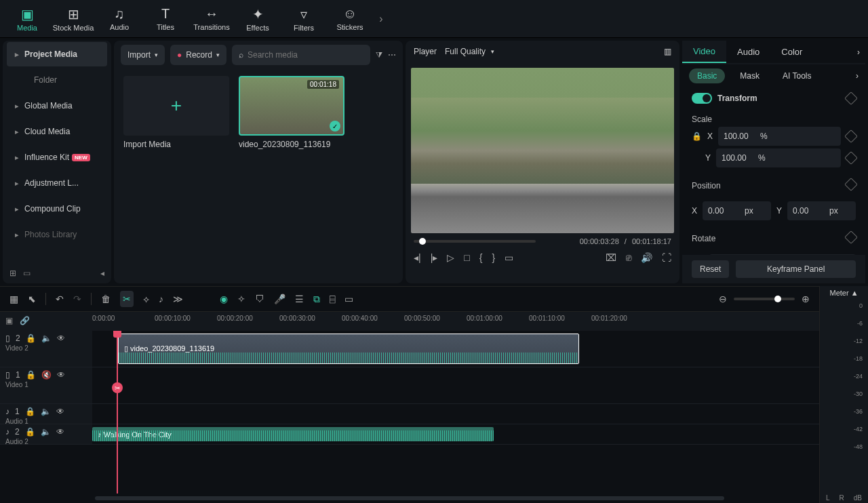 This screenshot has height=503, width=868. Describe the element at coordinates (822, 211) in the screenshot. I see `pos-y-input: px` at that location.